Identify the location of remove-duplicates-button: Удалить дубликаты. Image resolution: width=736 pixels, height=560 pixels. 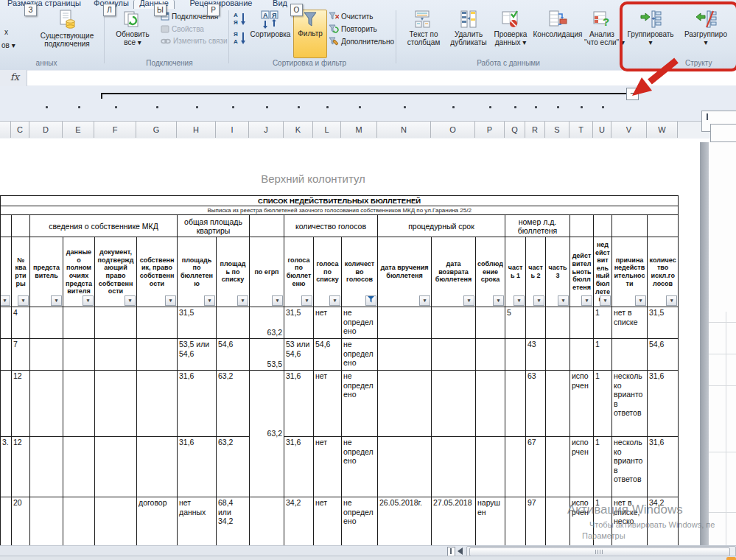
(469, 34).